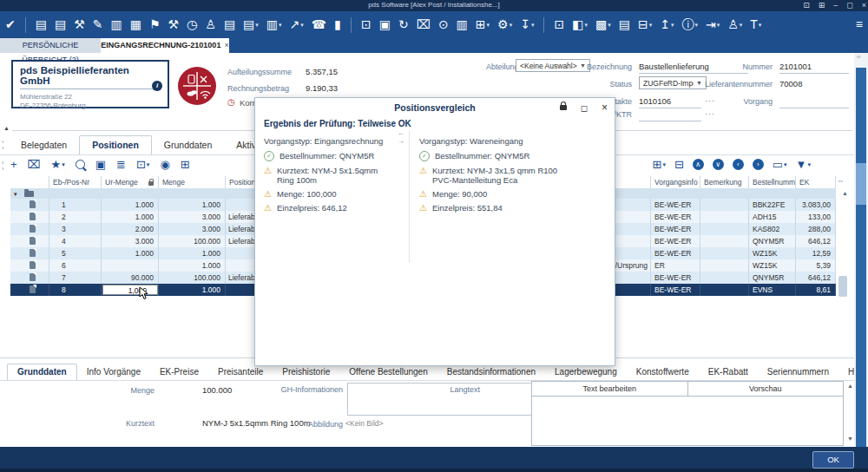 The height and width of the screenshot is (472, 868). Describe the element at coordinates (155, 24) in the screenshot. I see `map-pins-icon: ⚑` at that location.